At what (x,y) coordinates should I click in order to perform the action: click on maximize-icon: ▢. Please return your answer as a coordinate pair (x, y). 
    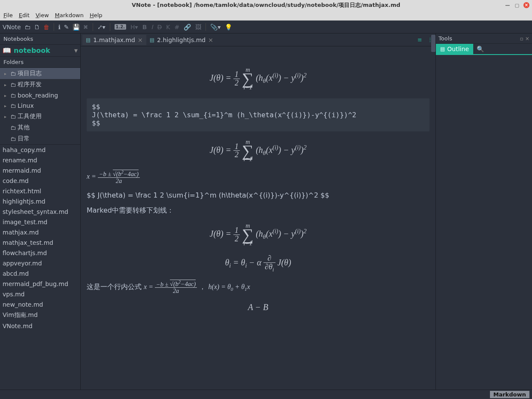
    Looking at the image, I should click on (517, 5).